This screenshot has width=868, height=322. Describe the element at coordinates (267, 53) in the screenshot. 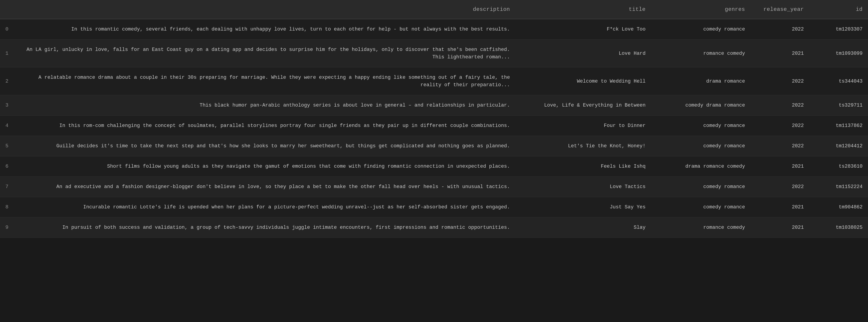

I see `row-description: An LA girl, unlucky in love, falls for a…` at that location.